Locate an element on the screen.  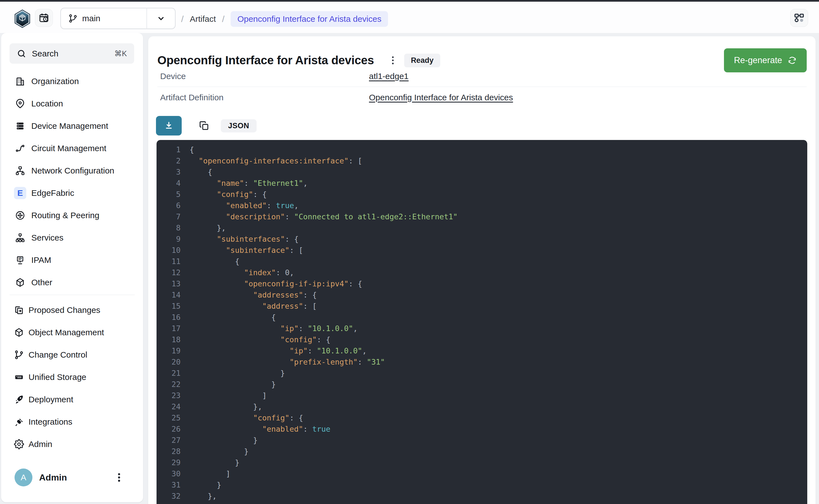
code-line: 27 } is located at coordinates (482, 440).